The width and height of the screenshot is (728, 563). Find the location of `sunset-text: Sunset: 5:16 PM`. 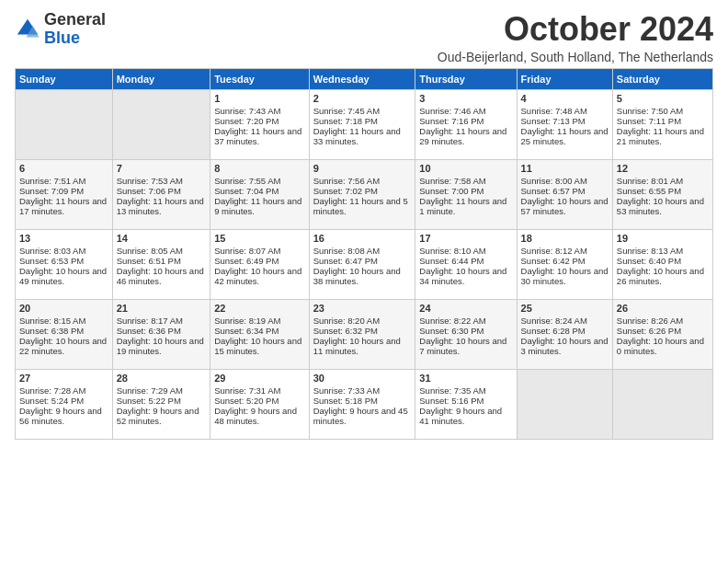

sunset-text: Sunset: 5:16 PM is located at coordinates (465, 401).